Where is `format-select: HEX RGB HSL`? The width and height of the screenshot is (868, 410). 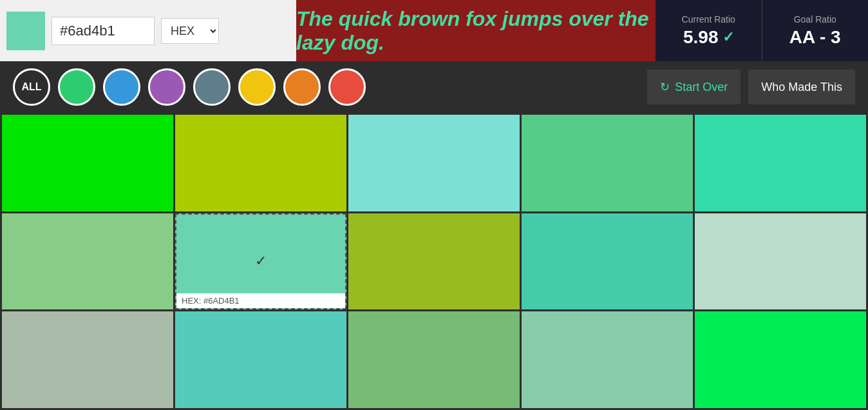
format-select: HEX RGB HSL is located at coordinates (190, 31).